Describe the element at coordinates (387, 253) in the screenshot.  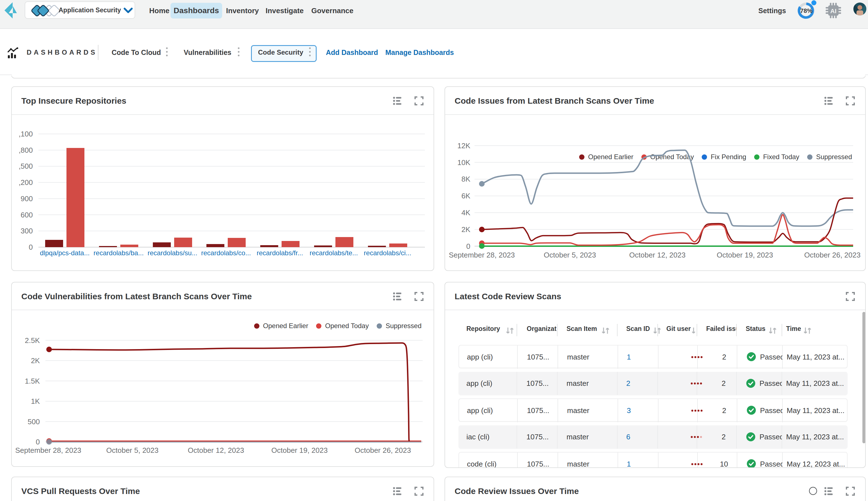
I see `svg-text: recardolabs/ci...` at that location.